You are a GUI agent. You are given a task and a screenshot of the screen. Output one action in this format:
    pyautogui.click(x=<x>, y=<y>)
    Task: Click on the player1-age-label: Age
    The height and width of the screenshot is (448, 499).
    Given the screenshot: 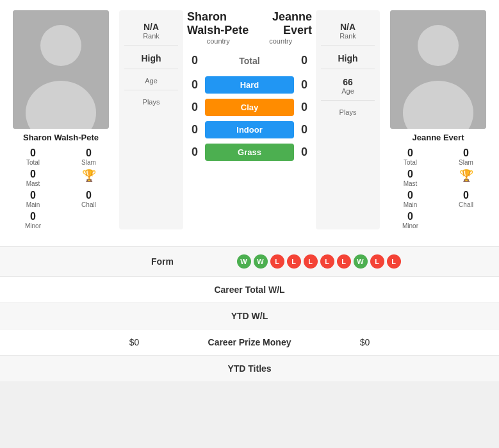 What is the action you would take?
    pyautogui.click(x=151, y=81)
    